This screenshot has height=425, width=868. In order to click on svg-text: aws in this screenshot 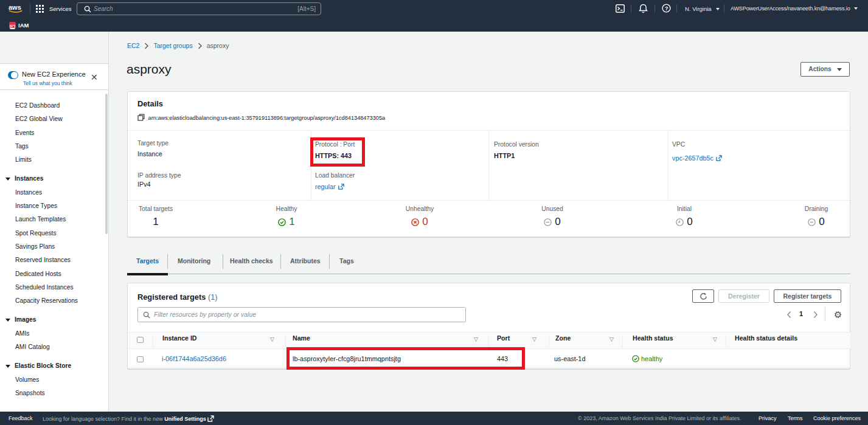, I will do `click(15, 7)`.